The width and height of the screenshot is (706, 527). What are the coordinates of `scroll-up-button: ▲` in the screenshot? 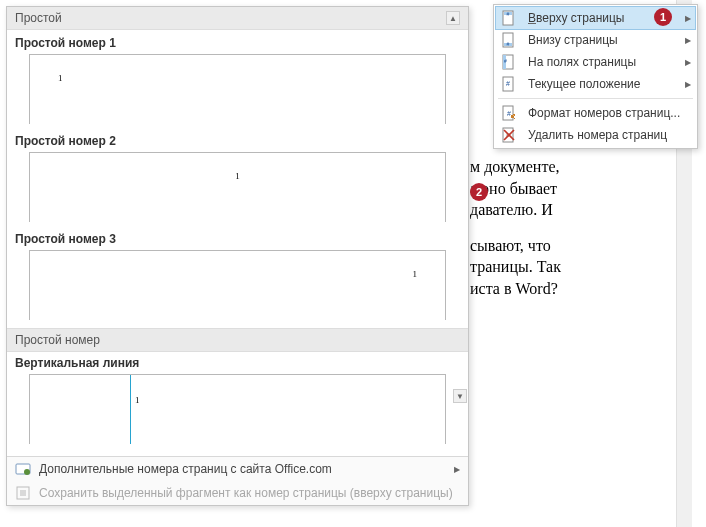 It's located at (453, 18).